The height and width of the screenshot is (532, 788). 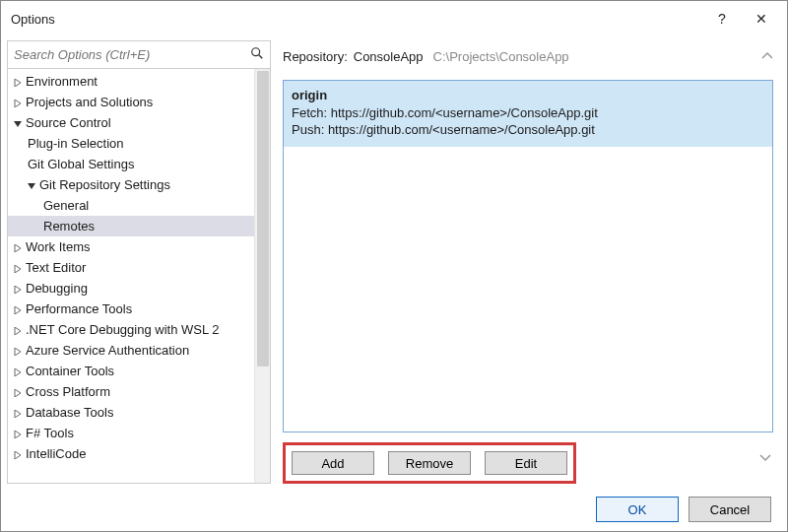 I want to click on tree-label: Database Tools, so click(x=69, y=412).